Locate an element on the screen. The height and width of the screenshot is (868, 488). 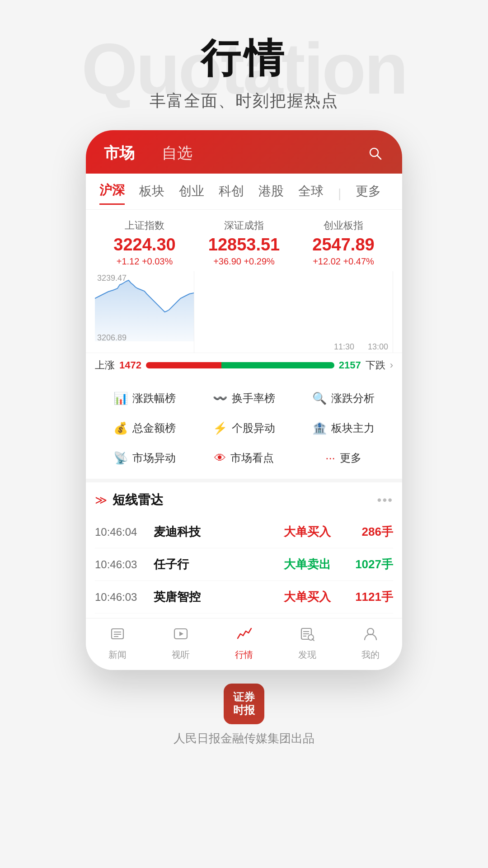
index-shenzhen-value: 12853.51 is located at coordinates (244, 245).